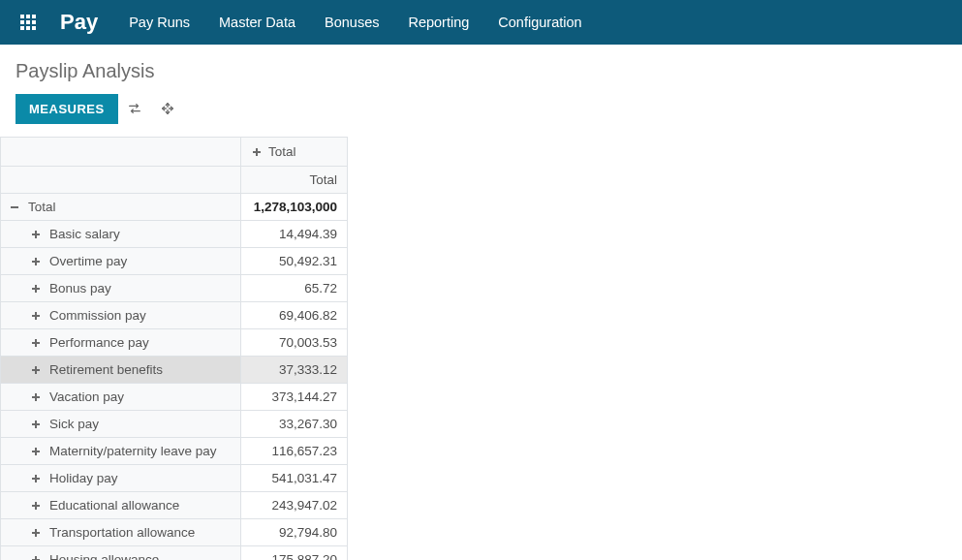  What do you see at coordinates (295, 180) in the screenshot?
I see `sub-header-total: Total` at bounding box center [295, 180].